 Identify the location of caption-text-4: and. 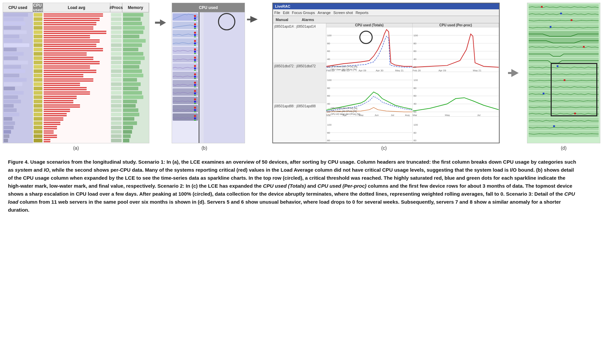
(312, 186).